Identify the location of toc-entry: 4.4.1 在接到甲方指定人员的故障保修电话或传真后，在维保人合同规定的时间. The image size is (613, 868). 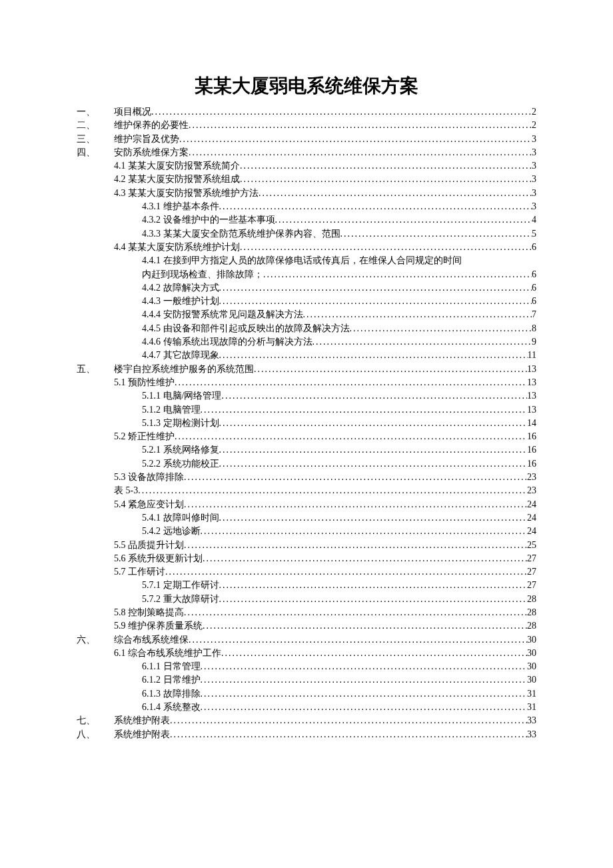
(306, 261).